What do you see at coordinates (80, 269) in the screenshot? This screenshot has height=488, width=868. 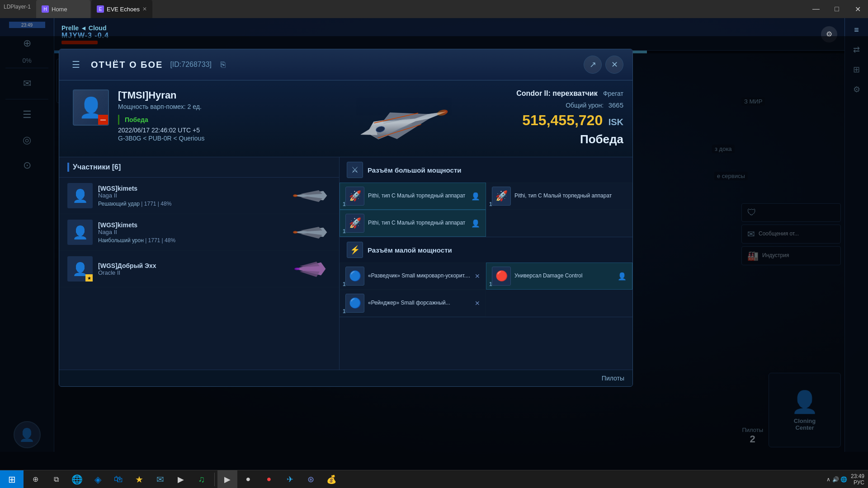 I see `participant-avatar-3: 👤 ★` at bounding box center [80, 269].